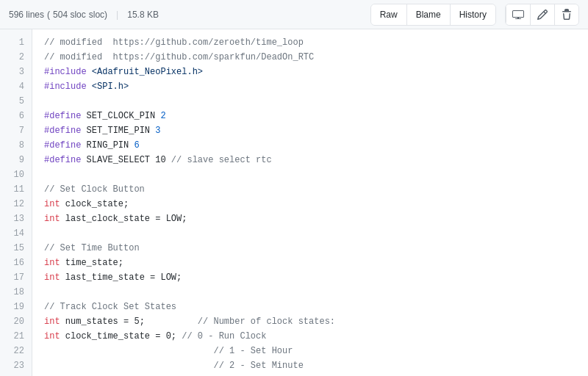 Image resolution: width=588 pixels, height=376 pixels. I want to click on trash-icon, so click(567, 15).